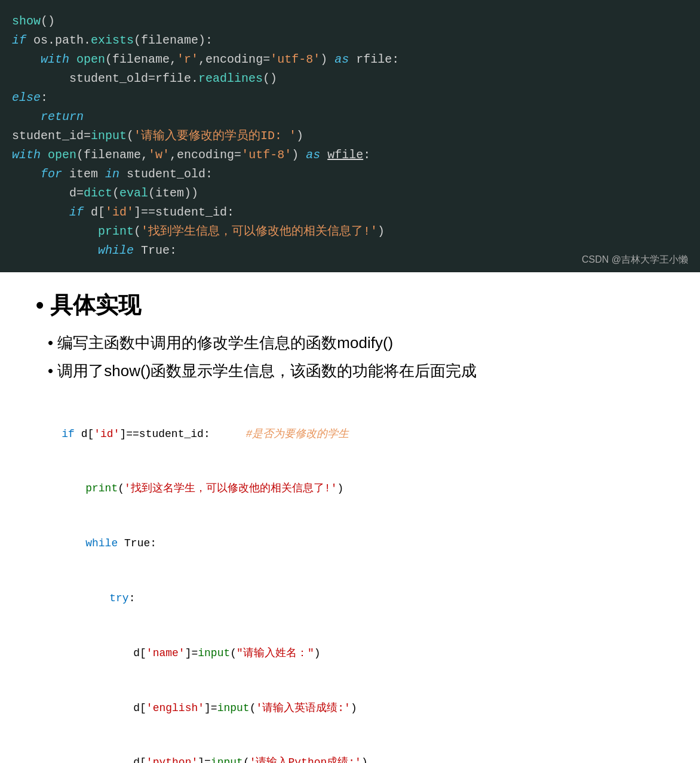 Image resolution: width=700 pixels, height=763 pixels. Describe the element at coordinates (356, 371) in the screenshot. I see `bullet-2: 调用了show()函数显示学生信息，该函数的功能将在后面完成` at that location.